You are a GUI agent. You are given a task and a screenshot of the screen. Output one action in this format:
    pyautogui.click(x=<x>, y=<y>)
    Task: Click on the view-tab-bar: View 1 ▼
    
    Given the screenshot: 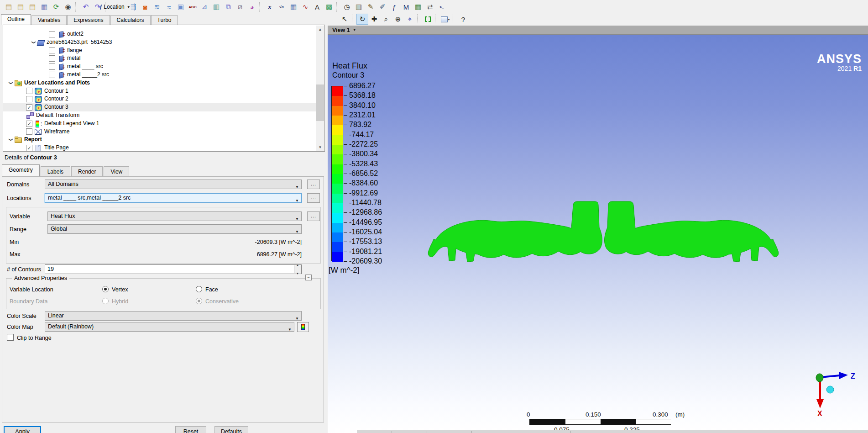 What is the action you would take?
    pyautogui.click(x=598, y=30)
    